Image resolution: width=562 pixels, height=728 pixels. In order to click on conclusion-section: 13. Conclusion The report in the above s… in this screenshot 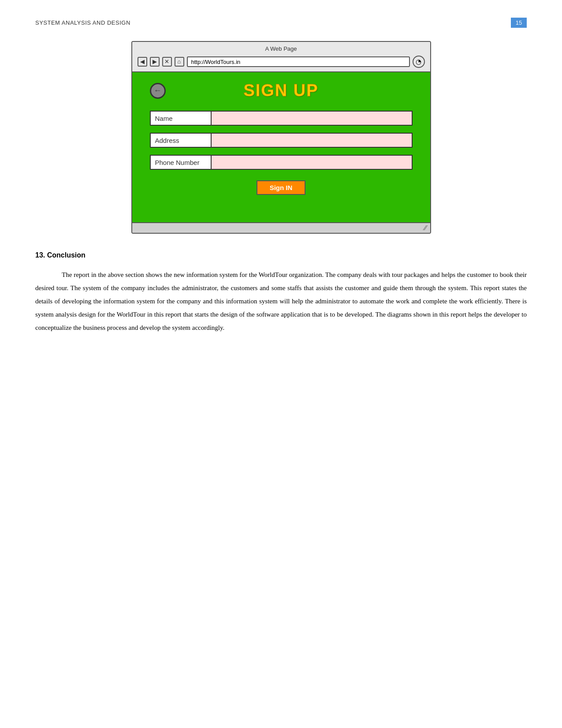, I will do `click(281, 293)`.